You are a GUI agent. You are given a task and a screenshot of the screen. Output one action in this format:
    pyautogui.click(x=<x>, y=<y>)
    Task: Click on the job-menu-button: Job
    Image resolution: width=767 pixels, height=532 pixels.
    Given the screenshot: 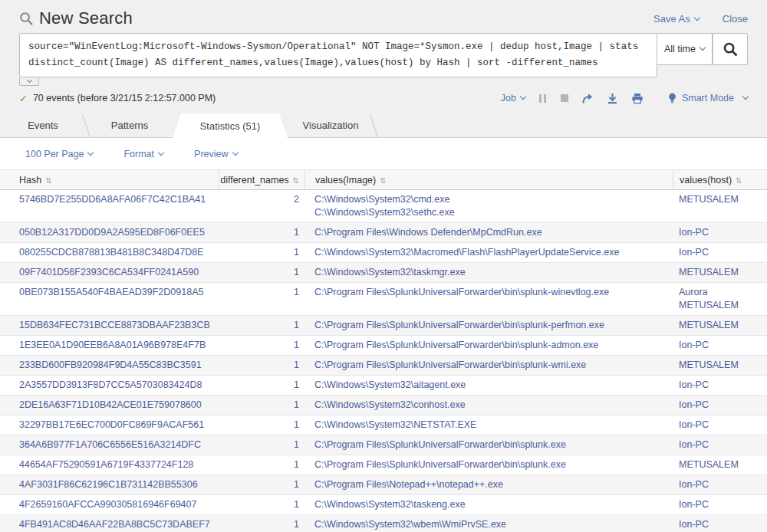 What is the action you would take?
    pyautogui.click(x=513, y=98)
    